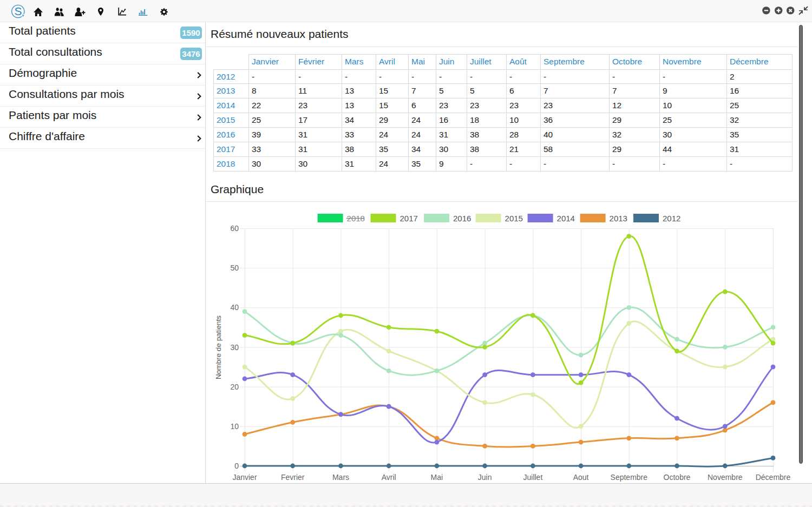 This screenshot has height=507, width=812. I want to click on svg-text: 30, so click(234, 347).